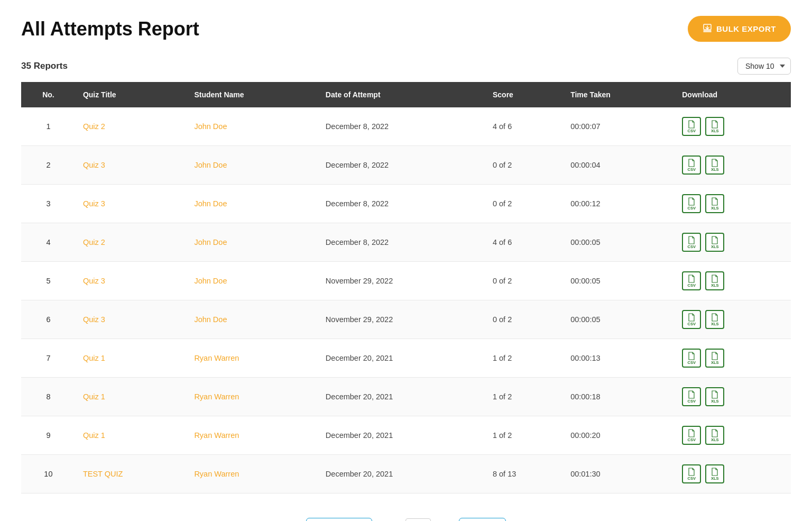 This screenshot has height=521, width=812. Describe the element at coordinates (406, 474) in the screenshot. I see `table-row: 10 TEST QUIZ Ryan Warren December 20, 20…` at that location.